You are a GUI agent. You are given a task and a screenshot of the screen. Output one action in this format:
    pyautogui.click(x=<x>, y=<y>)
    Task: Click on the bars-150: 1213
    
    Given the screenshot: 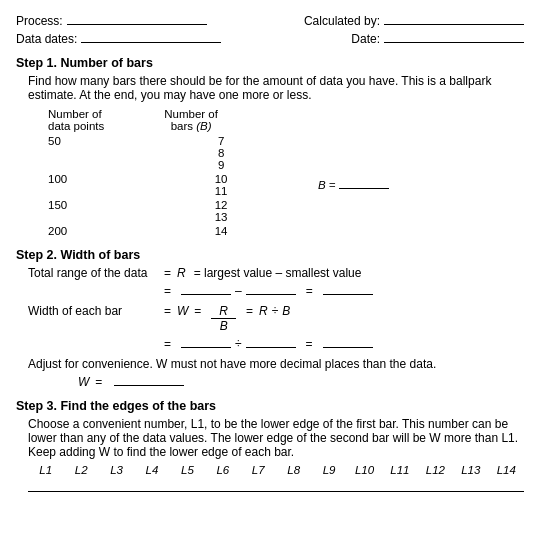 What is the action you would take?
    pyautogui.click(x=231, y=211)
    